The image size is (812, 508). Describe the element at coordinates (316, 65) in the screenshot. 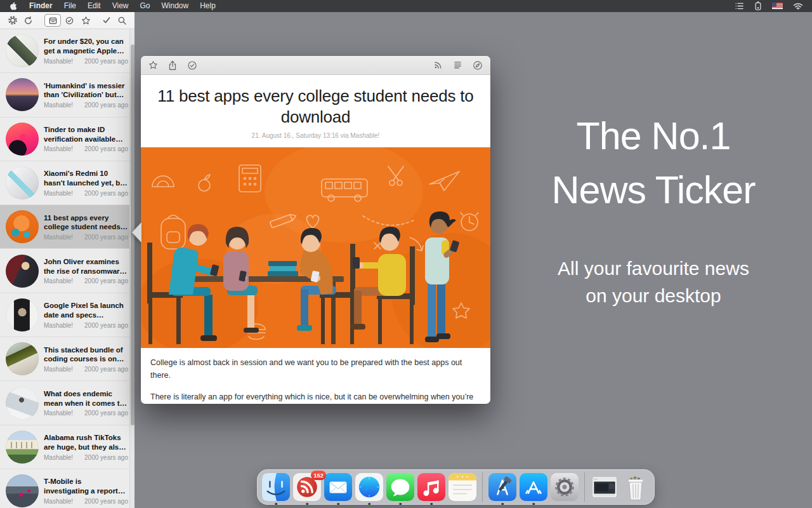

I see `article-toolbar` at that location.